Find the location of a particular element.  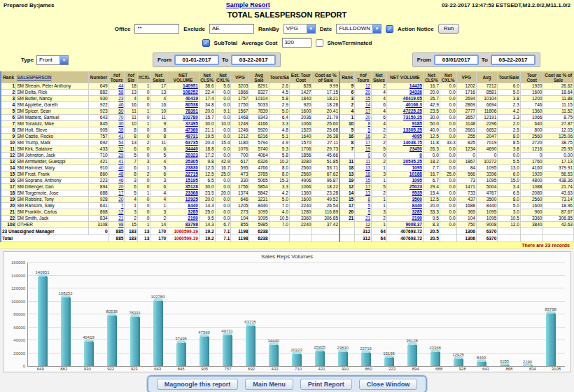

cell-num-tours: 70 is located at coordinates (116, 118).